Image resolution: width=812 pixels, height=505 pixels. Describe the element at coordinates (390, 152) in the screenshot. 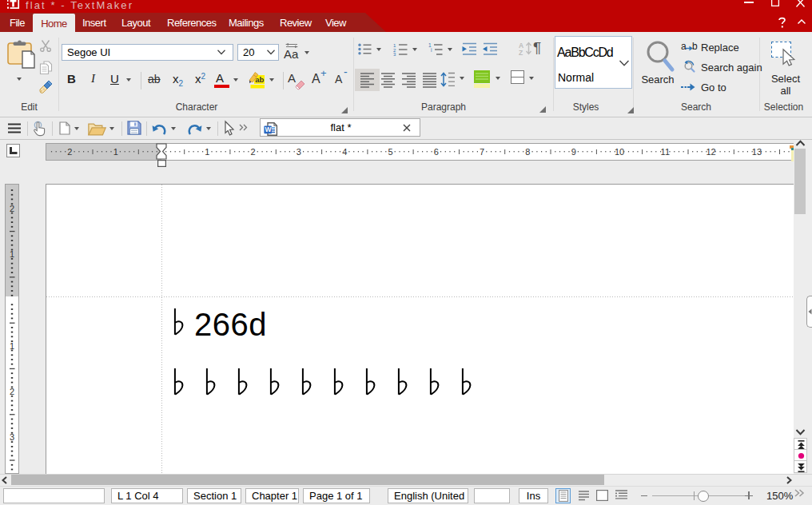

I see `svg-text: 5` at that location.